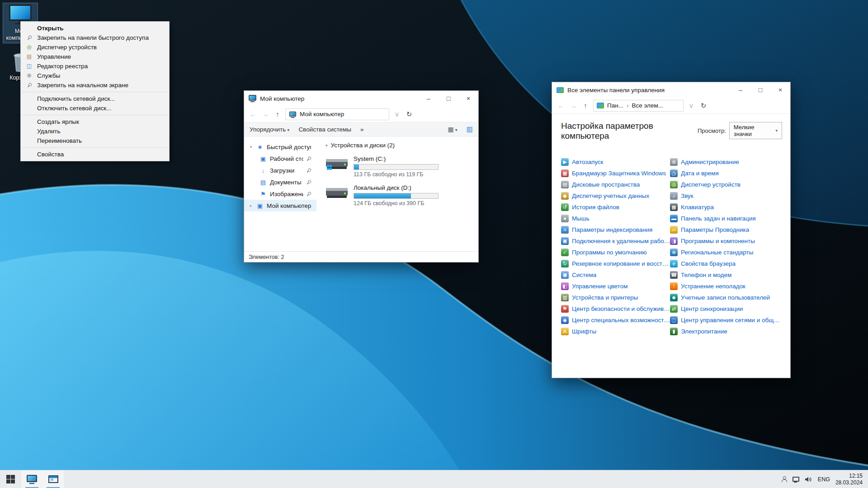 The height and width of the screenshot is (488, 868). What do you see at coordinates (726, 275) in the screenshot?
I see `control-panel-item: ☎Телефон и модем` at bounding box center [726, 275].